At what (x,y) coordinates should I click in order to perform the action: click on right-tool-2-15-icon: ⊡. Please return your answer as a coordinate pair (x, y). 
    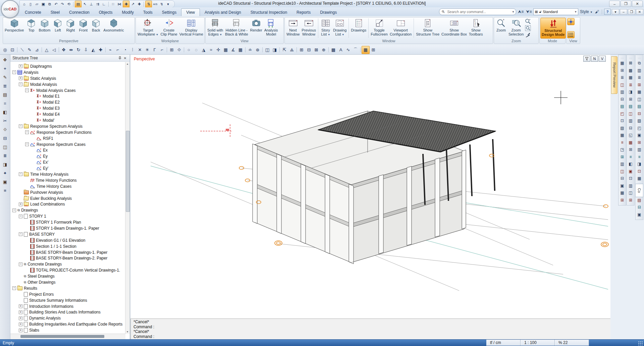
    Looking at the image, I should click on (639, 171).